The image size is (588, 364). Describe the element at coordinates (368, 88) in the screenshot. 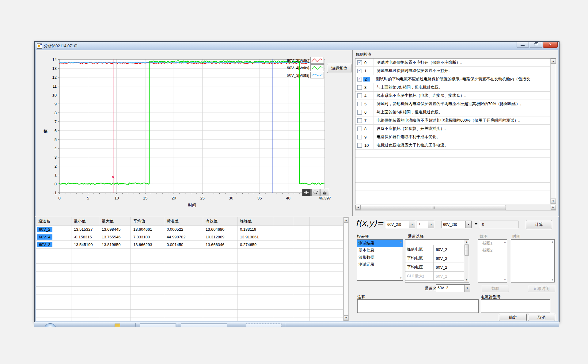

I see `rule-number: 3` at that location.